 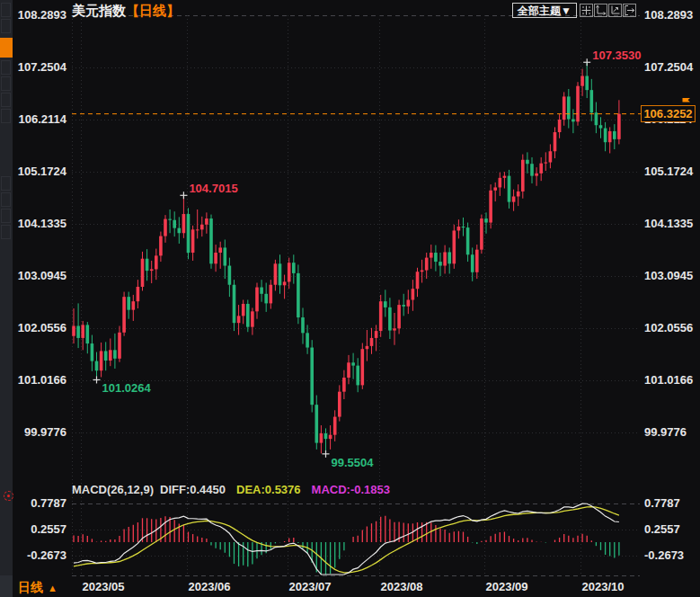 What do you see at coordinates (545, 11) in the screenshot?
I see `all-themes-button: 全部主题▼` at bounding box center [545, 11].